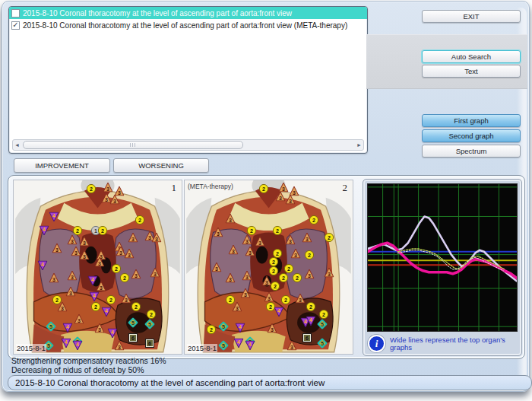 The height and width of the screenshot is (401, 532). What do you see at coordinates (15, 14) in the screenshot?
I see `checkbox-icon` at bounding box center [15, 14].